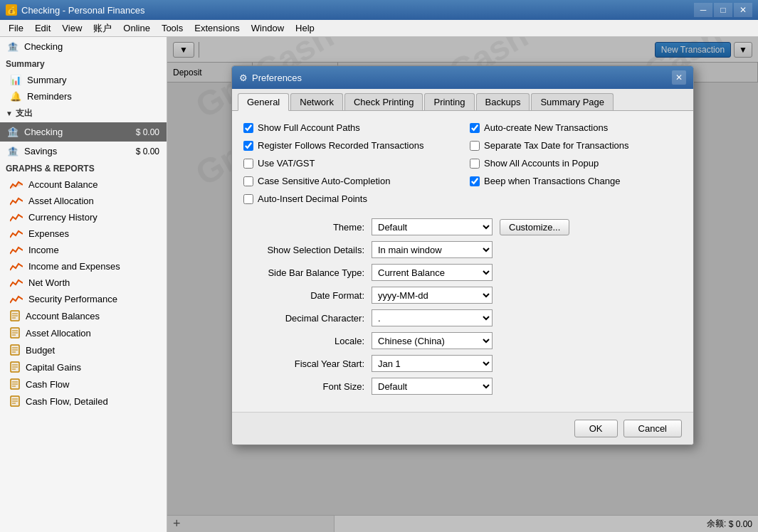 The width and height of the screenshot is (758, 532). I want to click on checkbox-case-sensitive-input, so click(248, 181).